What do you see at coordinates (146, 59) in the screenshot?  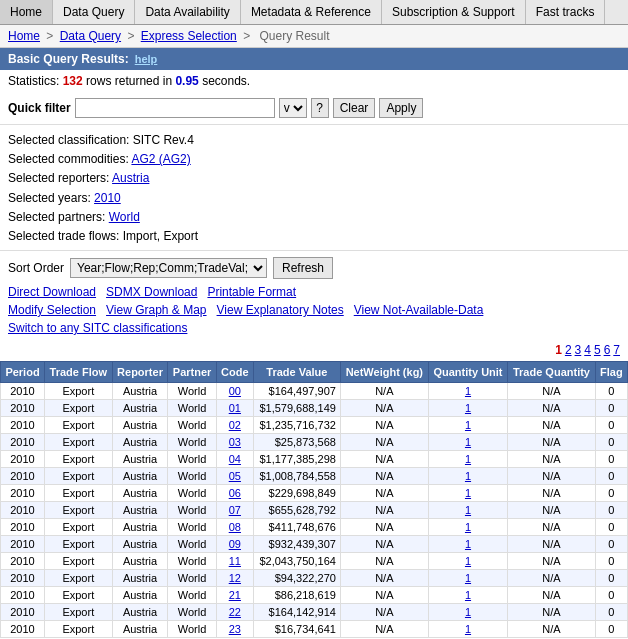 I see `help-link: help` at bounding box center [146, 59].